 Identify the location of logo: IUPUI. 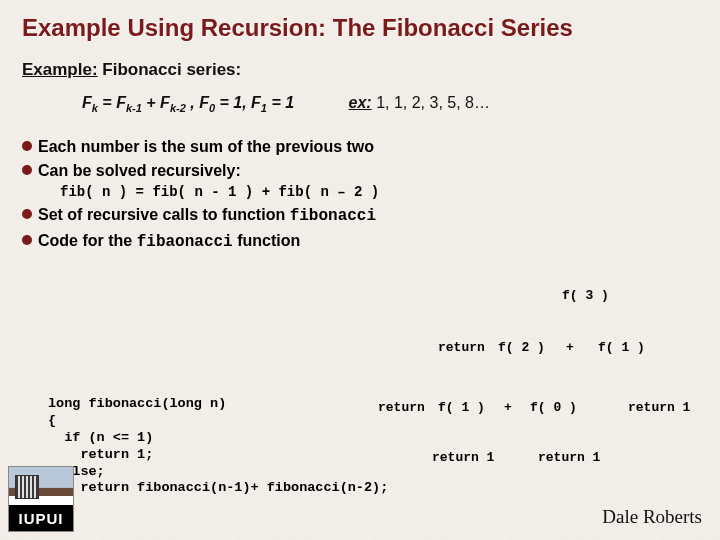
(41, 499).